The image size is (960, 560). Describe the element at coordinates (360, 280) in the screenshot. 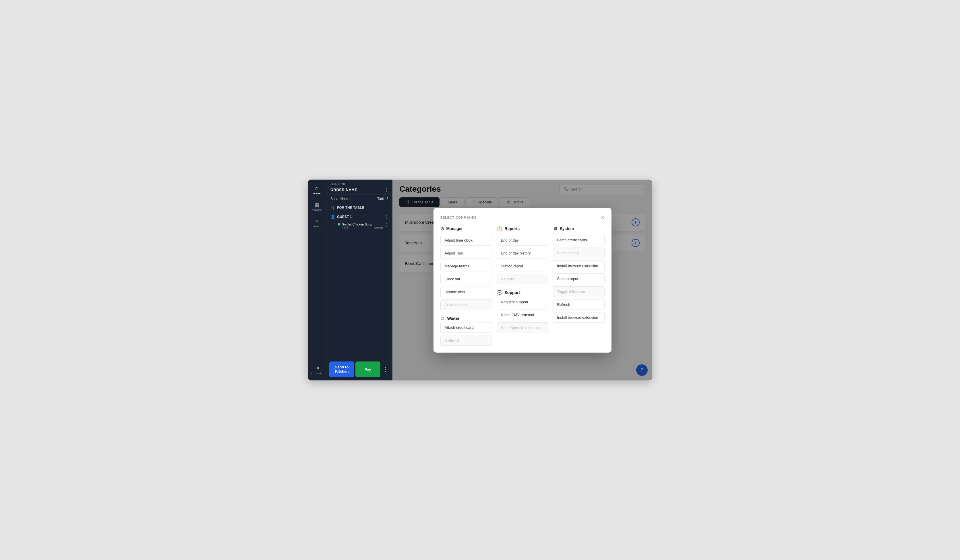

I see `sidebar-panel: Order-828 ORDER NAME ⋮ Serve Name Table …` at that location.